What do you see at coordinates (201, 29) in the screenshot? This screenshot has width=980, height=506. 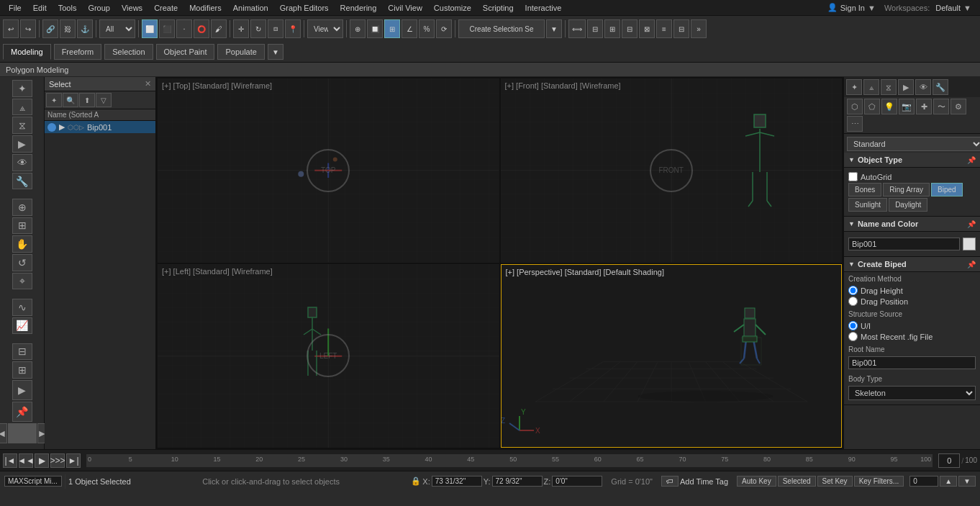 I see `select-lasso-button: ⭕` at bounding box center [201, 29].